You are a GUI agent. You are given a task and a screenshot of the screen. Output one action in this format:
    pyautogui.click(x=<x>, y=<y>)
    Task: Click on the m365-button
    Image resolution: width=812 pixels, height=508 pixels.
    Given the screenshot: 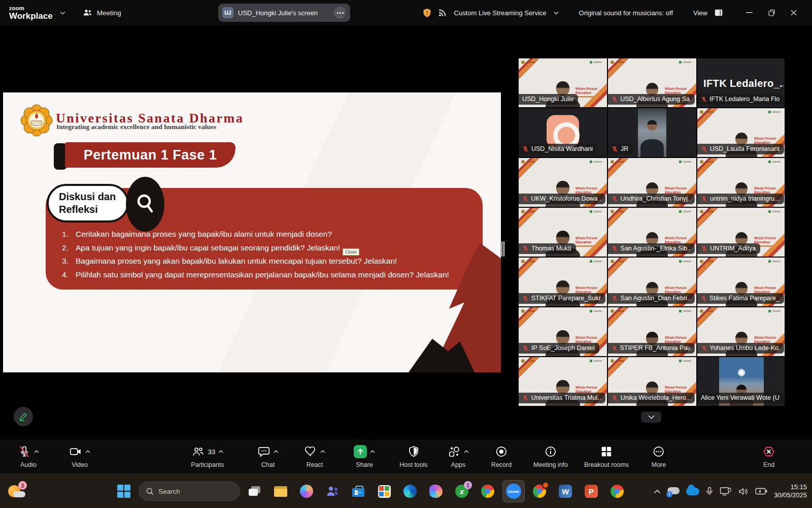 What is the action you would take?
    pyautogui.click(x=384, y=491)
    